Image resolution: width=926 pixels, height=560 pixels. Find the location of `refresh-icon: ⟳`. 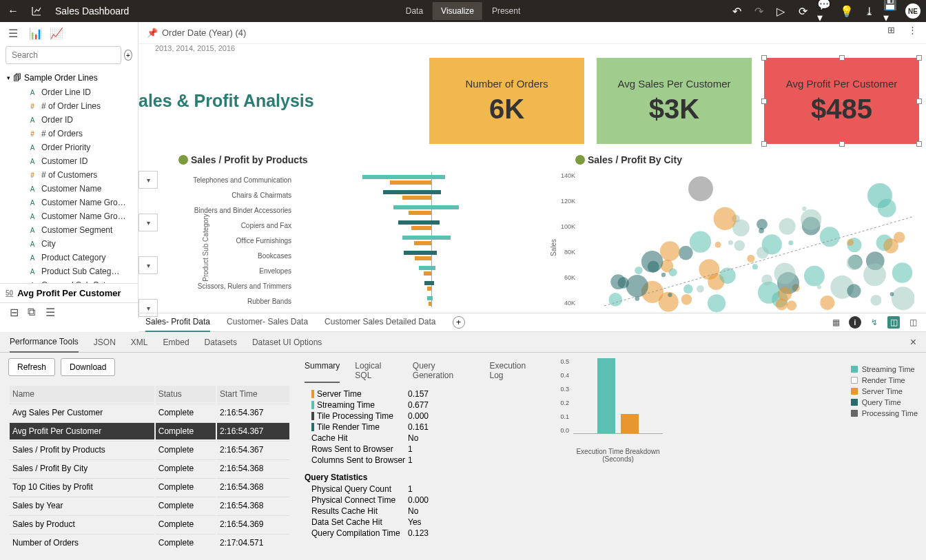

refresh-icon: ⟳ is located at coordinates (803, 11).